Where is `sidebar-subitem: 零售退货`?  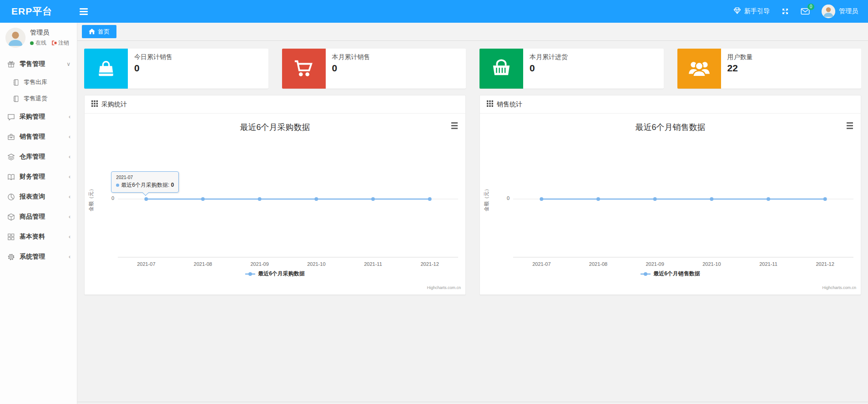 sidebar-subitem: 零售退货 is located at coordinates (38, 99).